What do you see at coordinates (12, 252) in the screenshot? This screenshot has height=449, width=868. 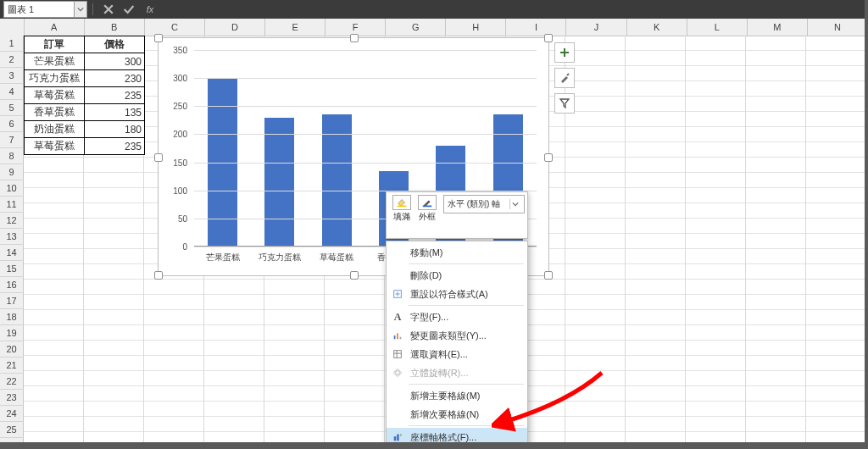 I see `row-header: 14` at bounding box center [12, 252].